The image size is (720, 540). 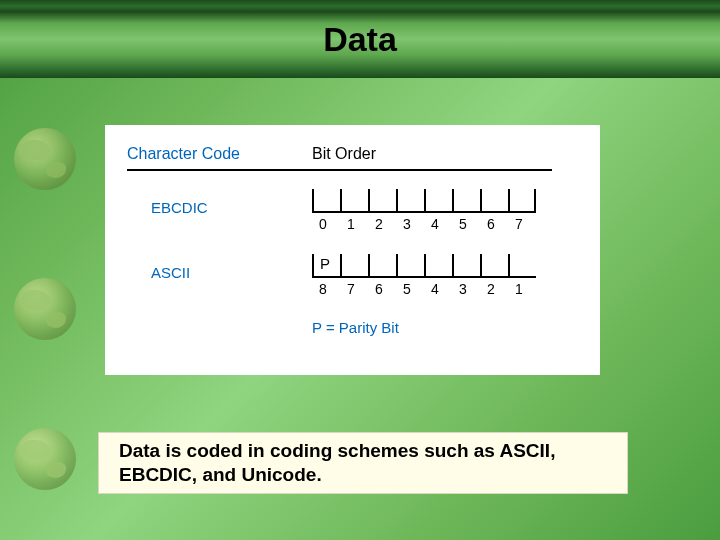 I want to click on bit-number: 0, so click(x=326, y=224).